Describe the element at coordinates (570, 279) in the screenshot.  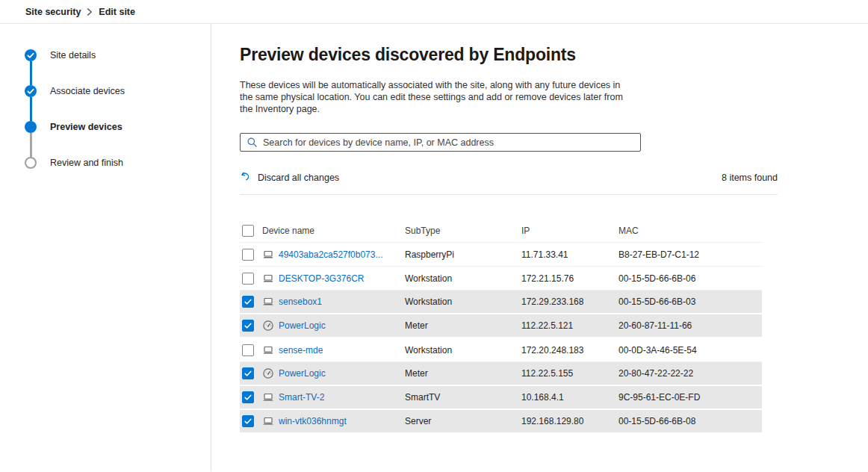
I see `ip-cell: 172.21.15.76` at that location.